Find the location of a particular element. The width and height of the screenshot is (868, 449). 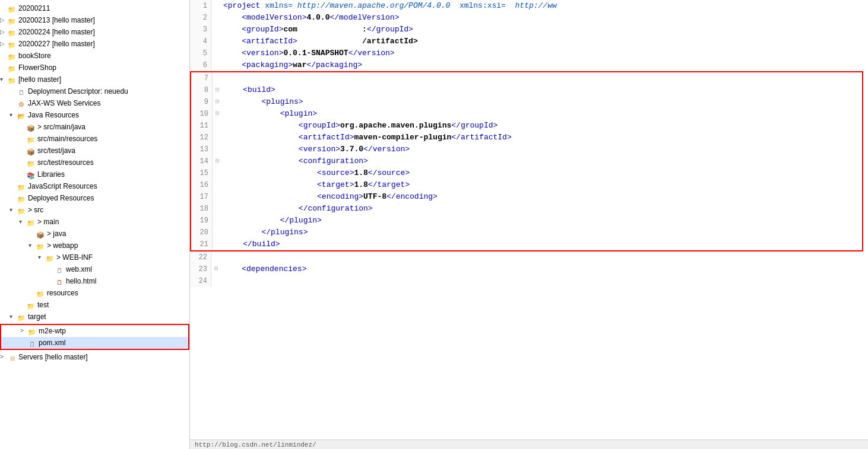

tree-item-target: ▾📁target is located at coordinates (95, 317).